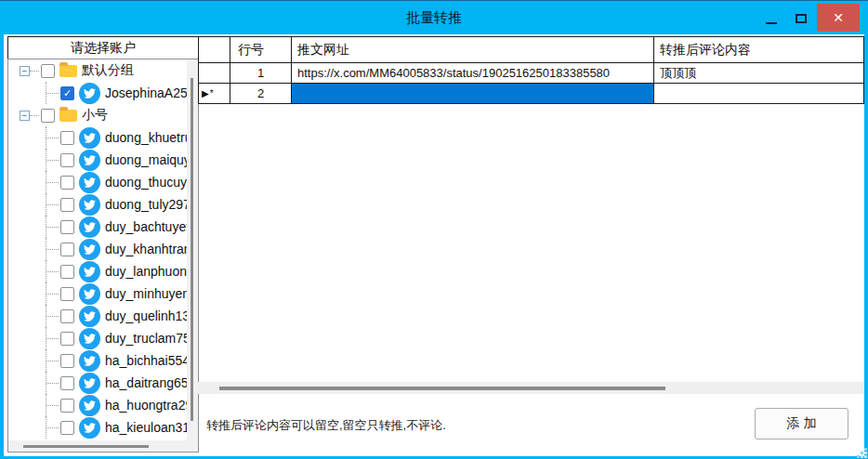 This screenshot has height=459, width=868. What do you see at coordinates (215, 50) in the screenshot?
I see `column-header` at bounding box center [215, 50].